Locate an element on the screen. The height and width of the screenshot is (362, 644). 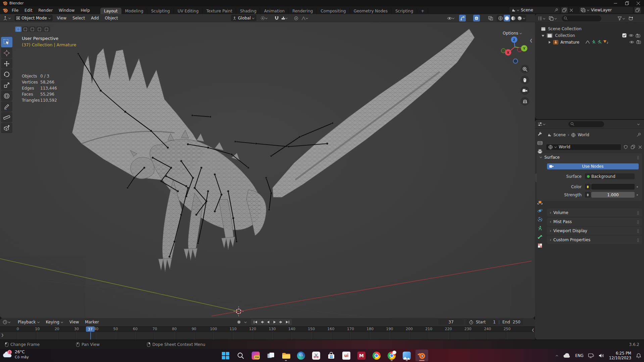
tool-move is located at coordinates (7, 64).